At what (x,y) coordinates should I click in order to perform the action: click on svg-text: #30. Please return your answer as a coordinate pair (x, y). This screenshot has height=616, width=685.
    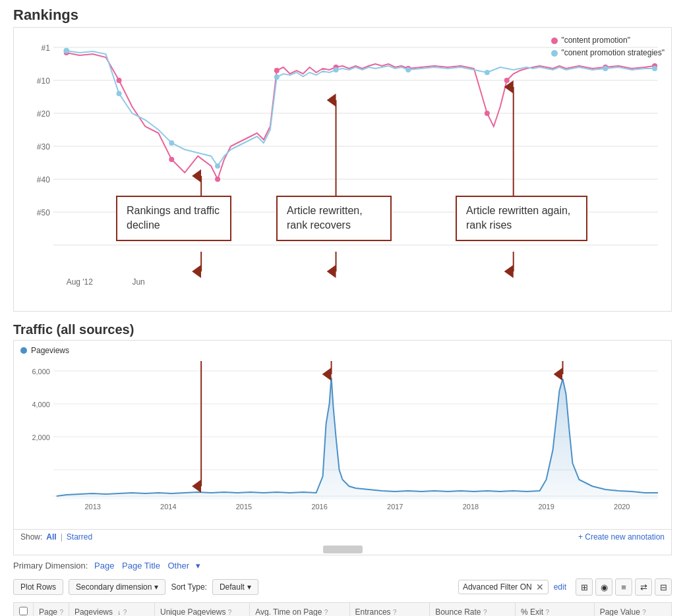
    Looking at the image, I should click on (44, 147).